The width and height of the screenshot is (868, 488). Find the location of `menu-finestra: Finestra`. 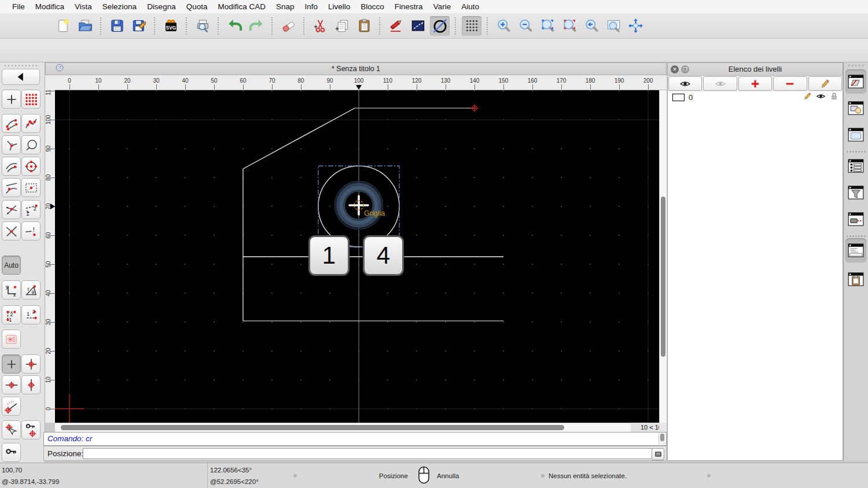

menu-finestra: Finestra is located at coordinates (409, 7).